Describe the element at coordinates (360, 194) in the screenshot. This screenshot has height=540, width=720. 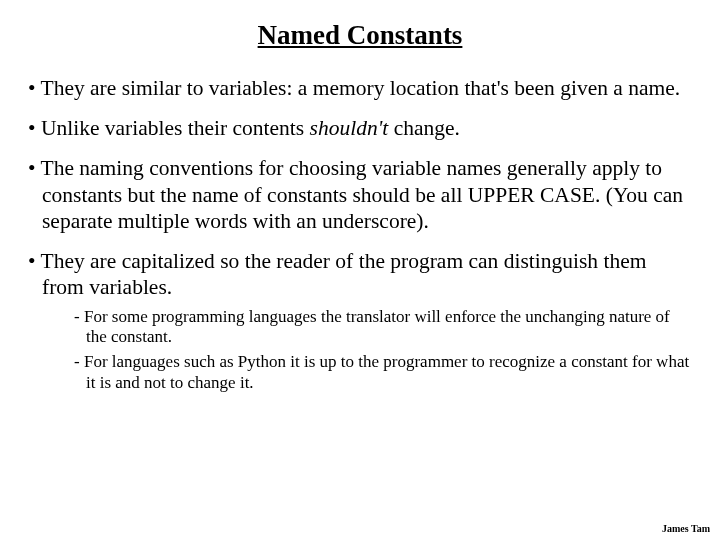
I see `bullet-item: The naming conventions for choosing vari…` at that location.